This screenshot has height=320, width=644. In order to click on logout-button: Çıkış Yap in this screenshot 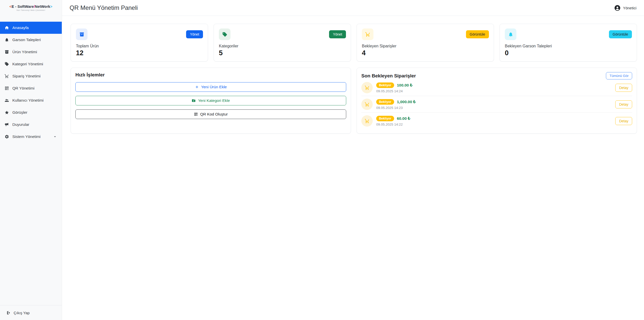, I will do `click(31, 313)`.